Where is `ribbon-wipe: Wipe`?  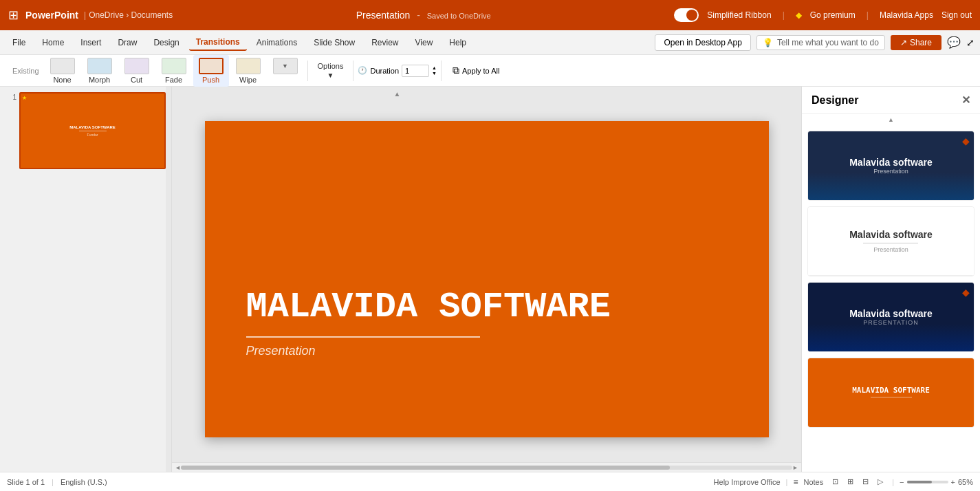
ribbon-wipe: Wipe is located at coordinates (248, 71).